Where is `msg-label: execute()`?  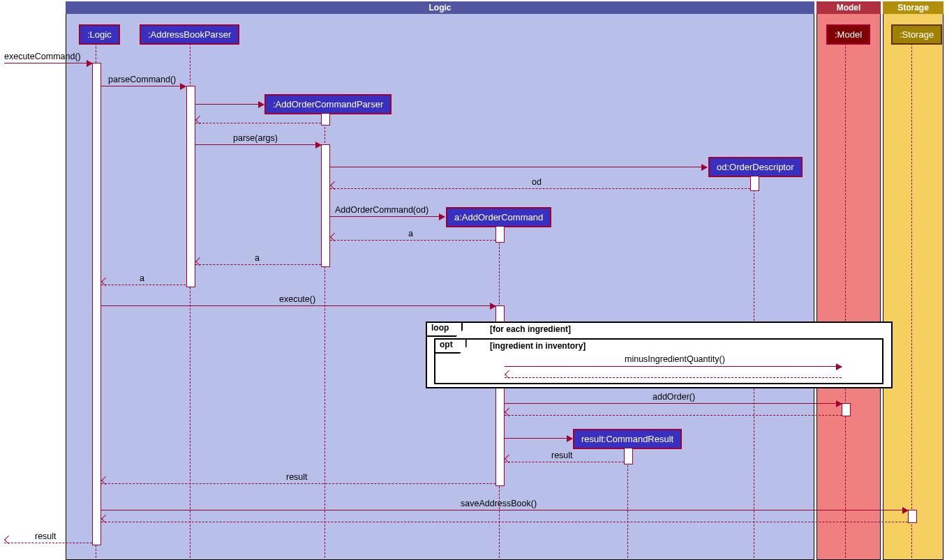
msg-label: execute() is located at coordinates (297, 299).